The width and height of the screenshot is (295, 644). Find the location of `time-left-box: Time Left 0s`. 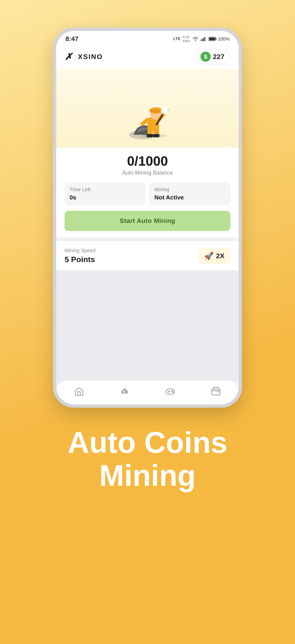

time-left-box: Time Left 0s is located at coordinates (105, 194).